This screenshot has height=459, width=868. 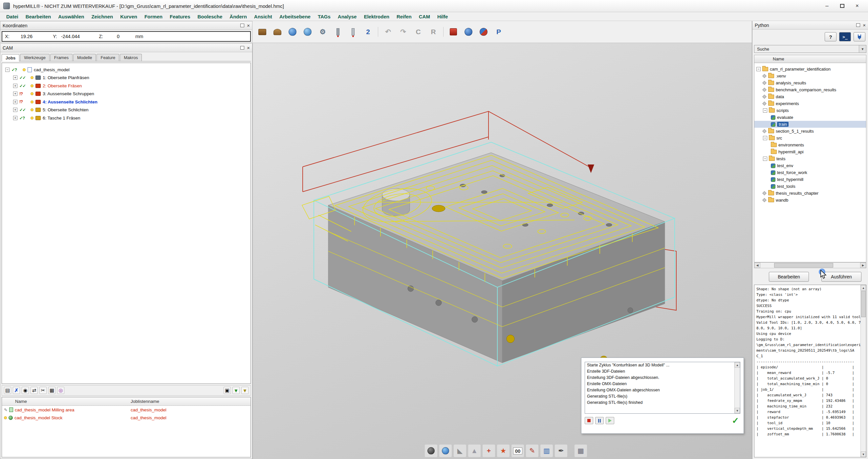 I want to click on tree-item-test-tools: test_tools, so click(x=810, y=186).